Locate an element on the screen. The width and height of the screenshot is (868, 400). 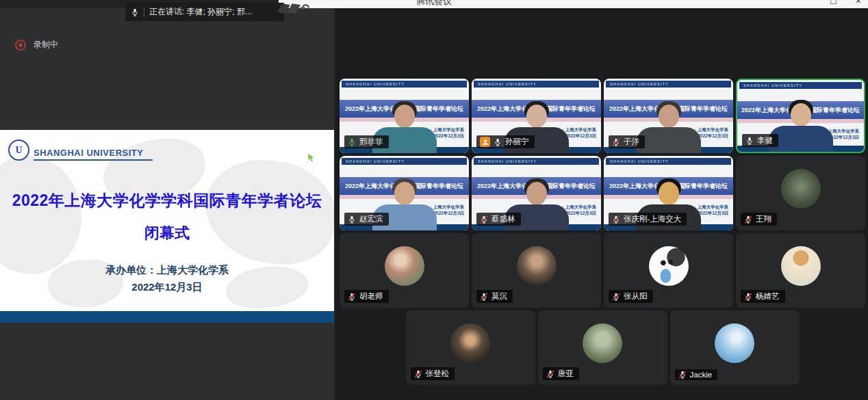
participant-name: 邢菲菲 is located at coordinates (371, 142).